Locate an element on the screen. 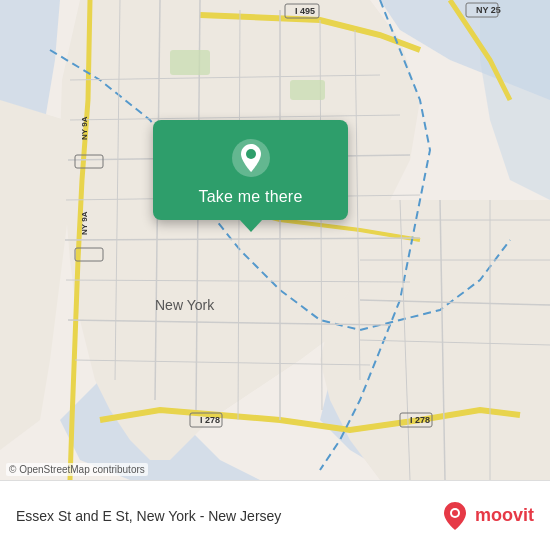  take-me-there-button: Take me there is located at coordinates (251, 197).